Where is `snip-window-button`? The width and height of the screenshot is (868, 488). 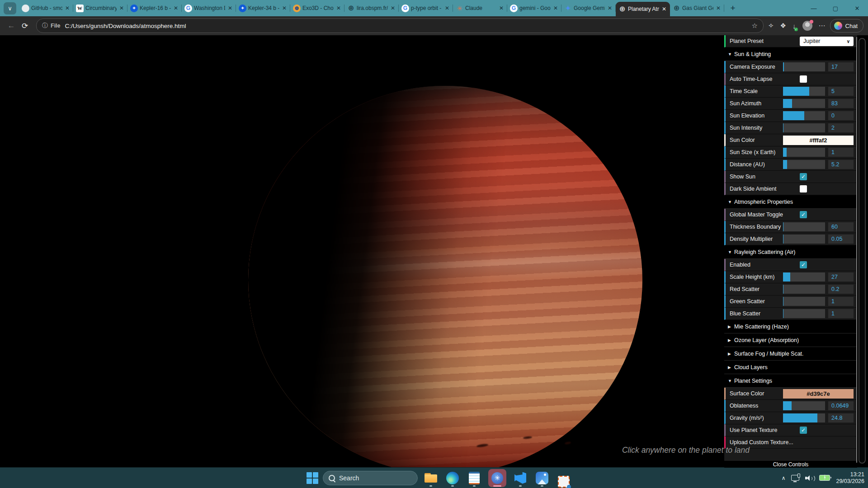 snip-window-button is located at coordinates (564, 478).